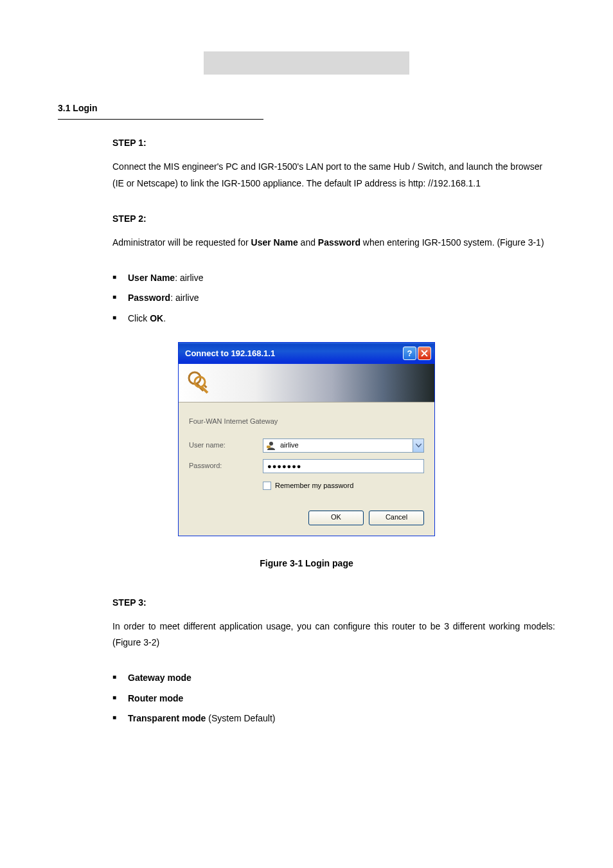 The image size is (613, 868). What do you see at coordinates (226, 466) in the screenshot?
I see `password-label: Password:` at bounding box center [226, 466].